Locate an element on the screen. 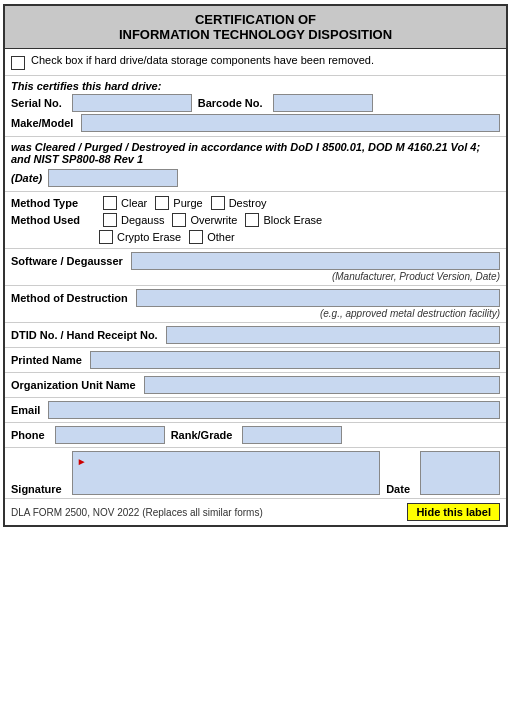 Image resolution: width=511 pixels, height=710 pixels. dtid-label: DTID No. / Hand Receipt No. is located at coordinates (84, 335).